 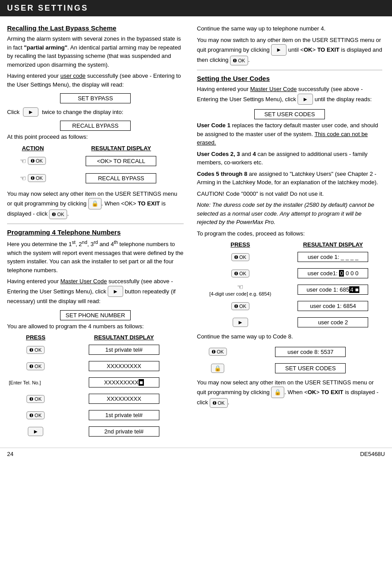 I want to click on display-ok-to-recall: <OK> TO RECALL, so click(x=121, y=161).